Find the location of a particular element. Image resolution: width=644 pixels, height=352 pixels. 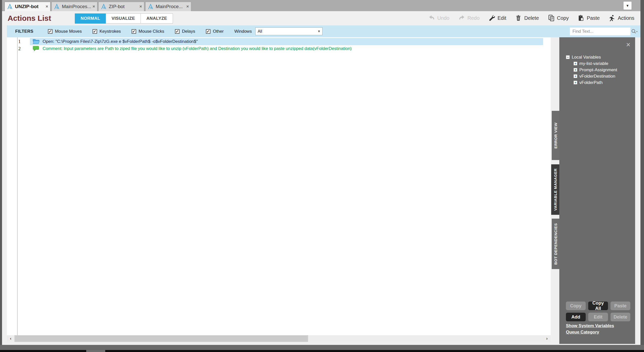

tab-label: MainProce... is located at coordinates (170, 7).